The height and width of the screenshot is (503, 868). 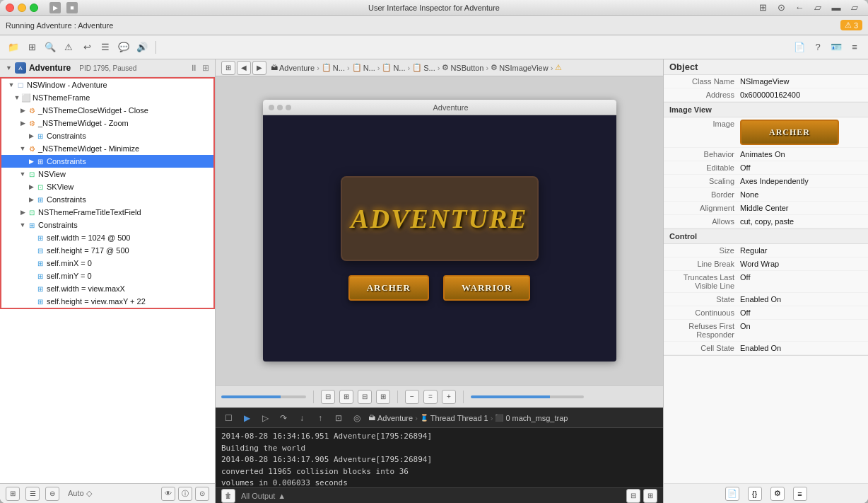 What do you see at coordinates (228, 496) in the screenshot?
I see `clear-log-btn: 🗑` at bounding box center [228, 496].